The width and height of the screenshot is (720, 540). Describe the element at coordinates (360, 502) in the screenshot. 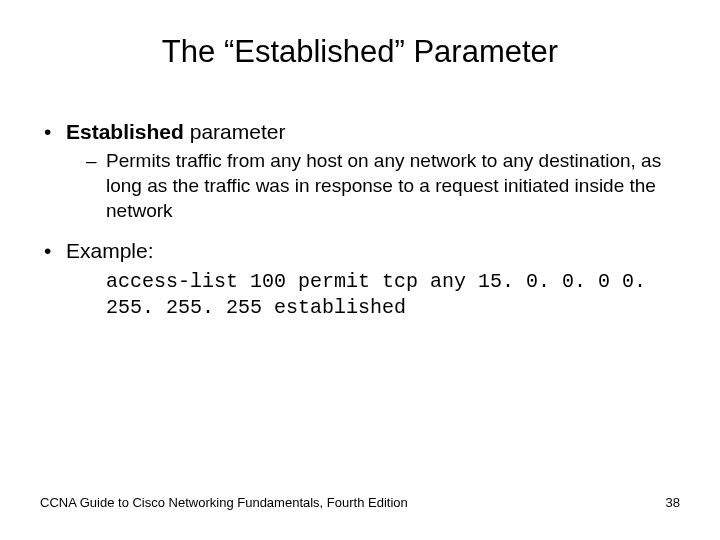

I see `slide-footer: CCNA Guide to Cisco Networking Fundament…` at that location.